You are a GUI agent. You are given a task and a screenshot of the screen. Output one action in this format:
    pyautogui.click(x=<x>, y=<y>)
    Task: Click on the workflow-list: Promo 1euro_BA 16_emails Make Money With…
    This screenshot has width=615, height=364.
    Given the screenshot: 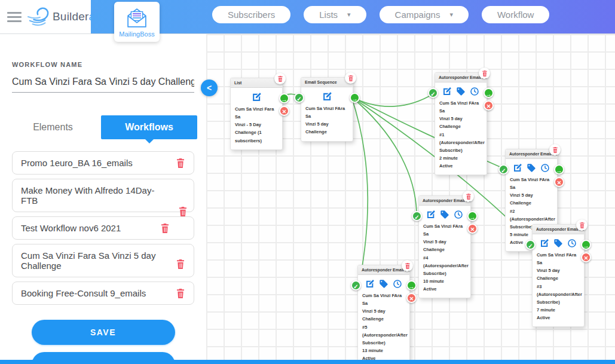 What is the action you would take?
    pyautogui.click(x=103, y=228)
    